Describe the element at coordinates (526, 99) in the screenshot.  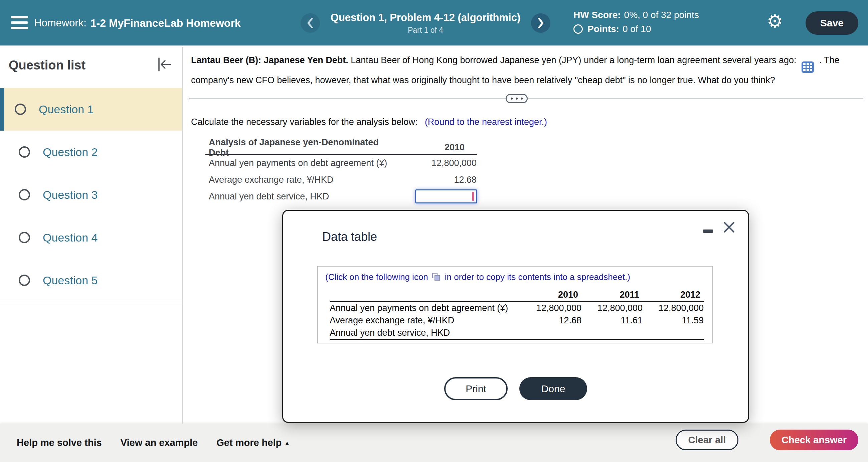
I see `section-divider` at that location.